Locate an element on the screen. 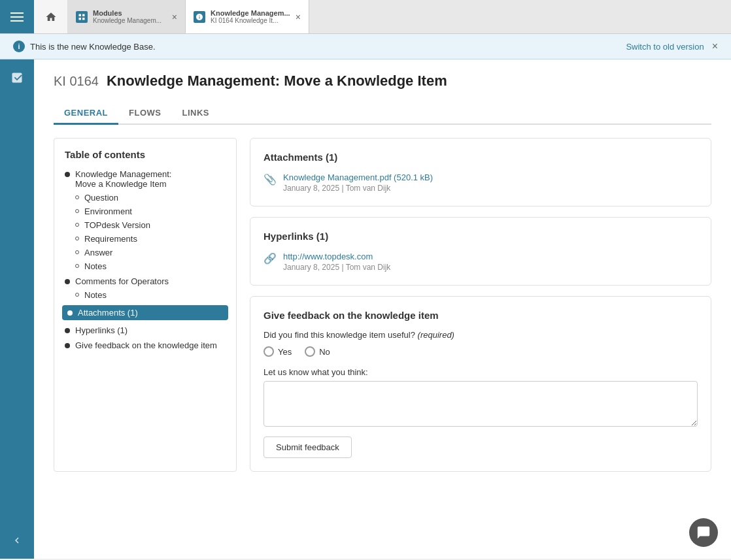 This screenshot has width=731, height=560. hyperlink-icon: 🔗 is located at coordinates (270, 259).